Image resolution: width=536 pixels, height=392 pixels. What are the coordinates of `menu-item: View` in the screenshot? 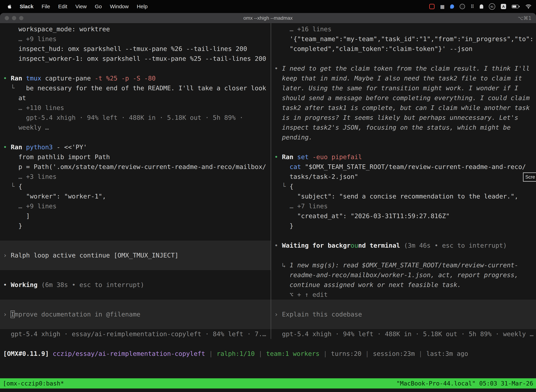 It's located at (81, 7).